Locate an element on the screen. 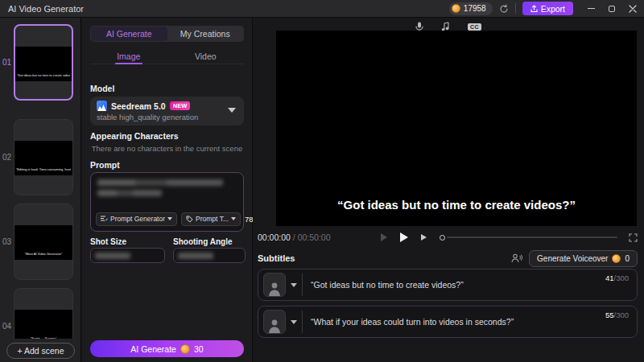 Image resolution: width=644 pixels, height=362 pixels. subtitle-char-counter: 55/300 is located at coordinates (617, 315).